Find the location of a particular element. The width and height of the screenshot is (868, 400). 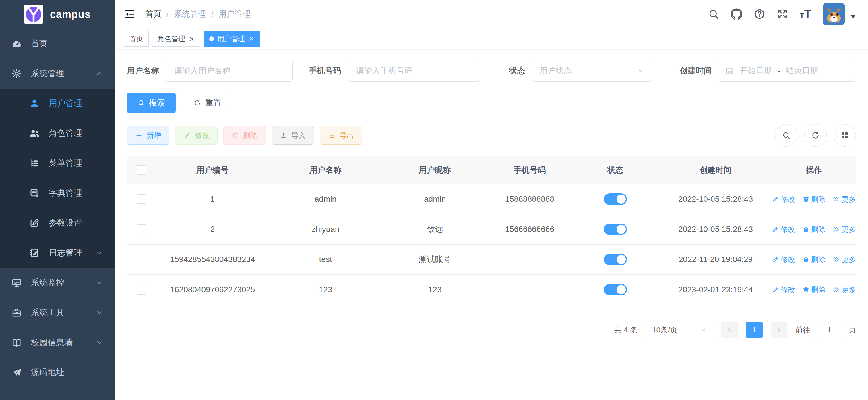

col-status: 状态 is located at coordinates (615, 170).